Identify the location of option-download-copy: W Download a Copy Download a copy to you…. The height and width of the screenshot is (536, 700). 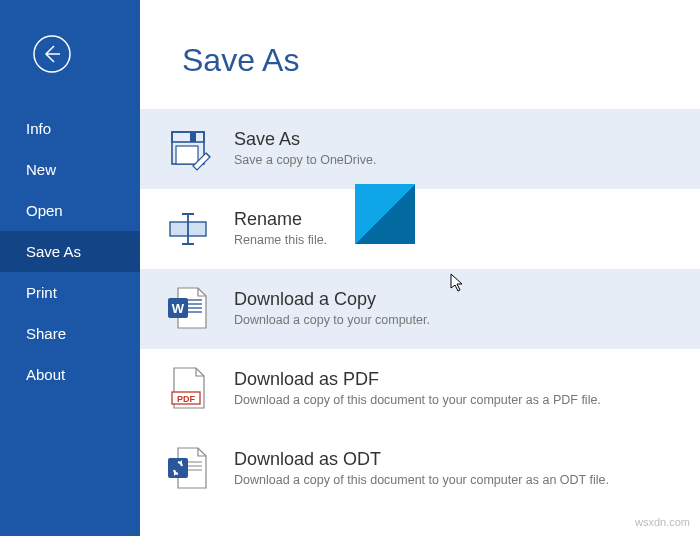
(420, 309).